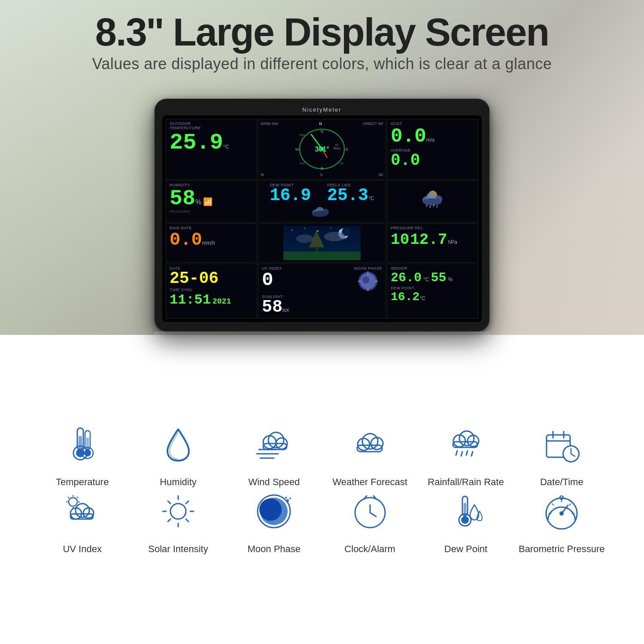 Image resolution: width=644 pixels, height=644 pixels. I want to click on compass-cell: WIND NW N DIRECT NE N E S W NW, so click(322, 149).